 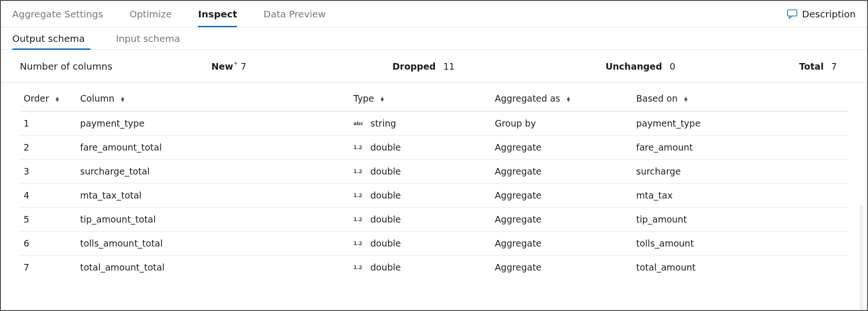 What do you see at coordinates (792, 14) in the screenshot?
I see `comment-icon` at bounding box center [792, 14].